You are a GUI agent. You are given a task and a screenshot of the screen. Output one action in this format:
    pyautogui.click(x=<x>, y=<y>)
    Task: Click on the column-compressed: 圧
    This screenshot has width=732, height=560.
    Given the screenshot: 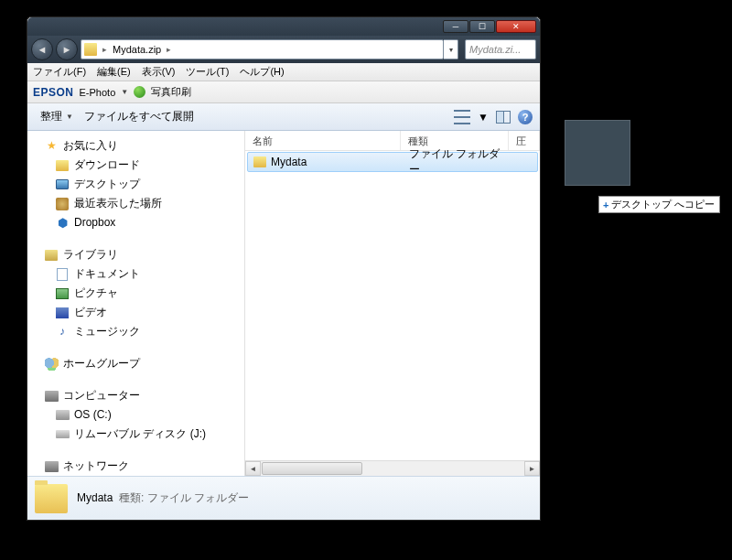 What is the action you would take?
    pyautogui.click(x=524, y=141)
    